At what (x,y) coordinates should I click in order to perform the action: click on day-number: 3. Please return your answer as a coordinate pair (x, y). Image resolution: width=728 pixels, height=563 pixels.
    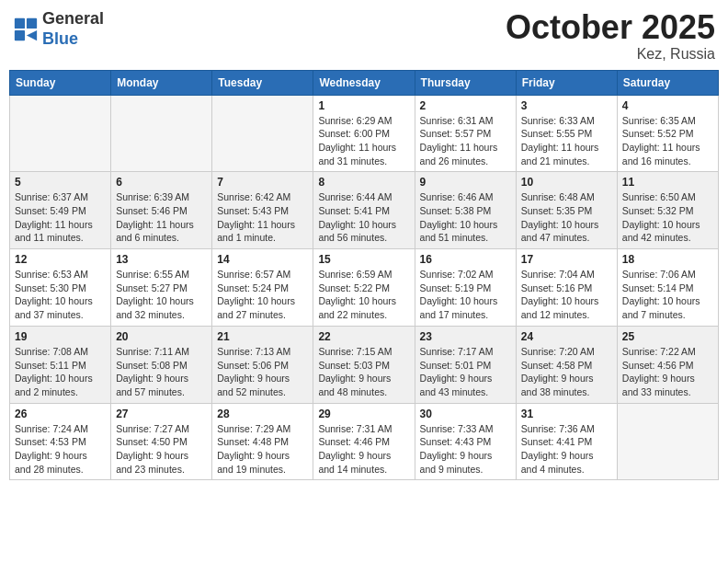
    Looking at the image, I should click on (566, 106).